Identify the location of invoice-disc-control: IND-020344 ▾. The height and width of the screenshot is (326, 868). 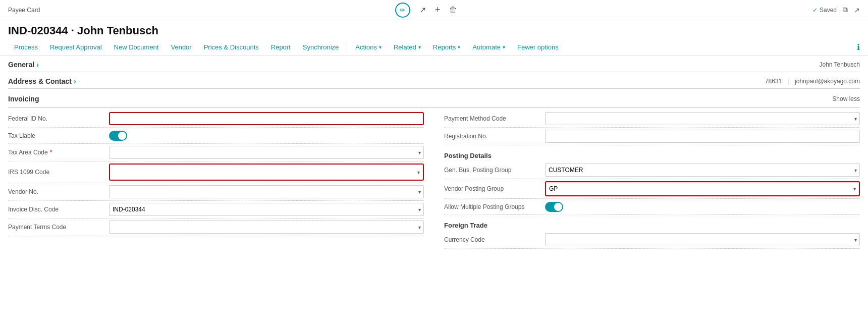
(266, 209).